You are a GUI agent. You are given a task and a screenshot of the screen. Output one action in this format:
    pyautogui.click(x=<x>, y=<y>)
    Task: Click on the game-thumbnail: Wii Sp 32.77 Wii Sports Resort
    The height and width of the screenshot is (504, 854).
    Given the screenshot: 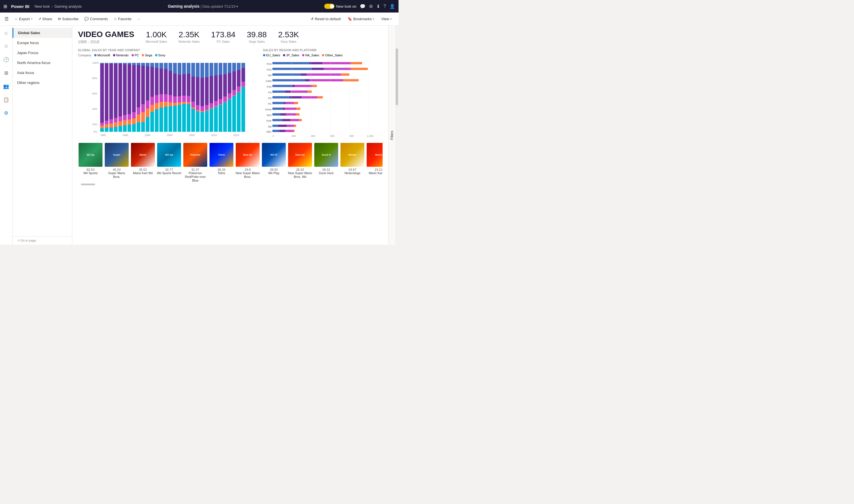 What is the action you would take?
    pyautogui.click(x=169, y=163)
    